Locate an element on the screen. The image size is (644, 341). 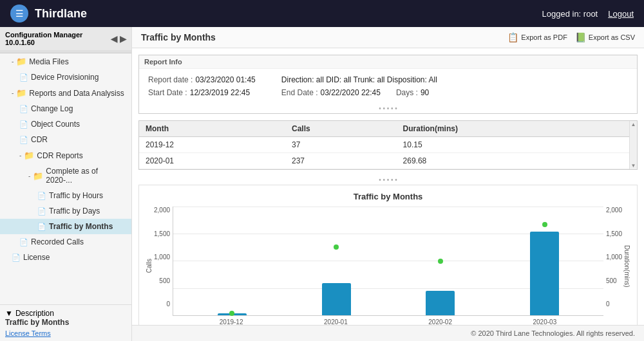
scroll-up-btn: ▲ is located at coordinates (634, 125).